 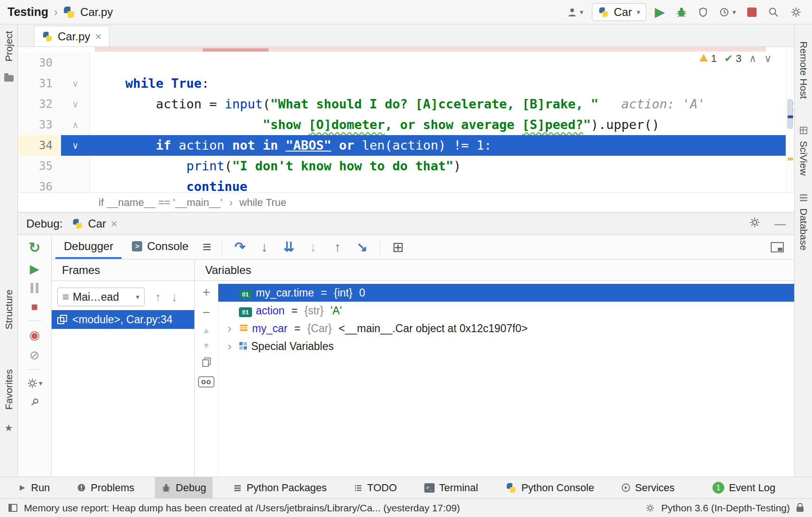 What do you see at coordinates (206, 292) in the screenshot?
I see `add-watch-button: +` at bounding box center [206, 292].